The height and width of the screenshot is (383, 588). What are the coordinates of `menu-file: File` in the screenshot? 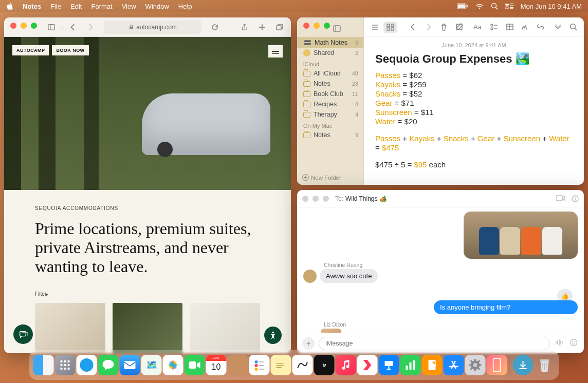 It's located at (56, 6).